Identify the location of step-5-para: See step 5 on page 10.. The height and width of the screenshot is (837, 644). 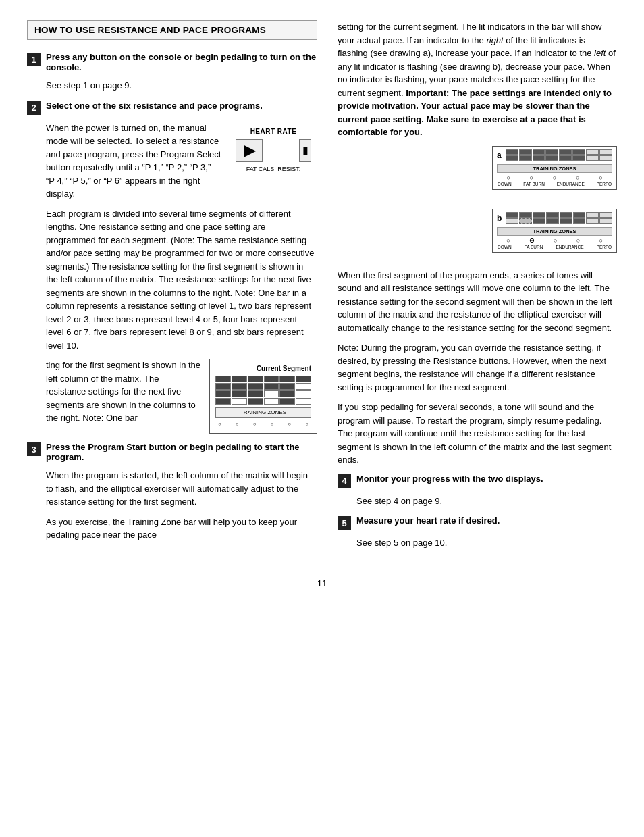
(487, 543).